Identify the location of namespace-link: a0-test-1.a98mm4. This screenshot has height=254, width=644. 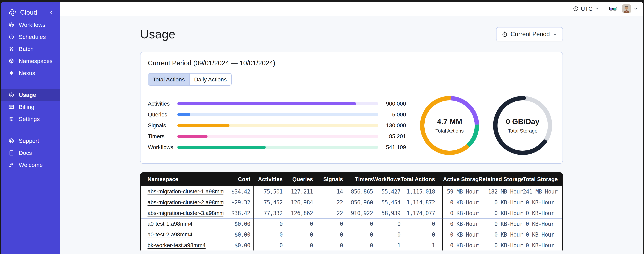
(170, 224).